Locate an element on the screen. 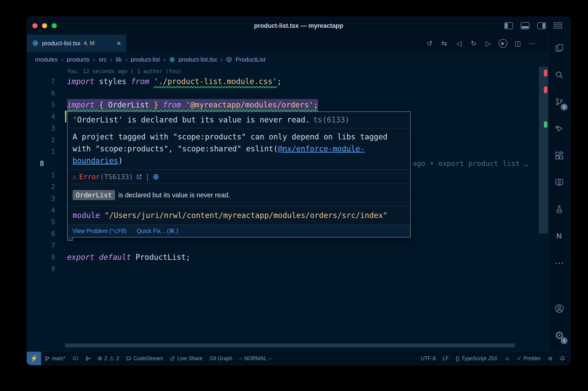 The image size is (588, 391). statusbar-publish is located at coordinates (75, 358).